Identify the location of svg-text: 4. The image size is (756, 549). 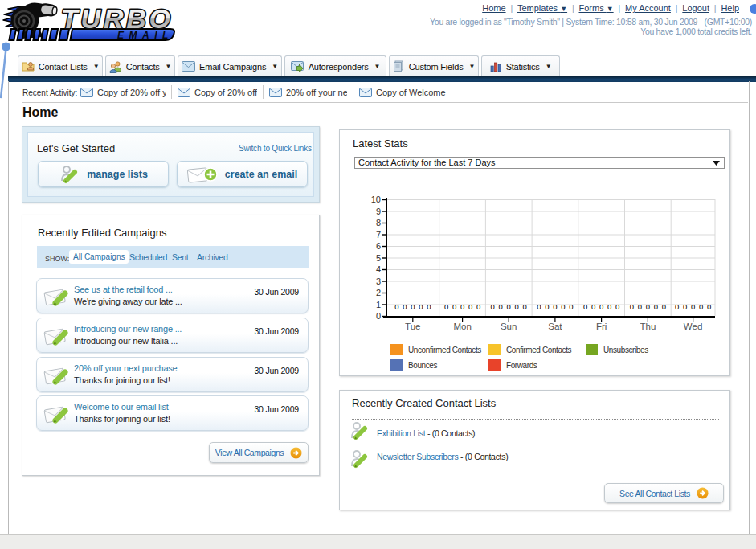
(378, 269).